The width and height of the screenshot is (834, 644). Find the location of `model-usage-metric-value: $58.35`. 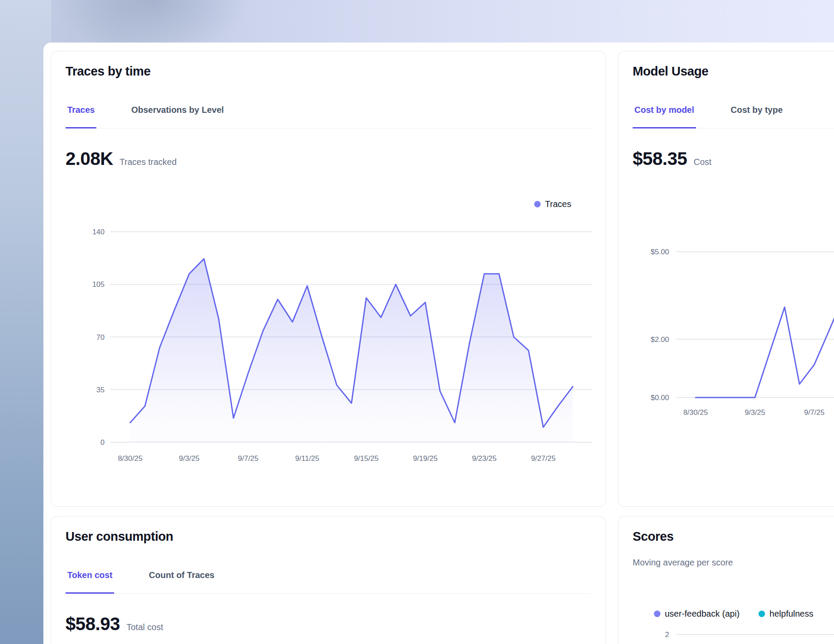

model-usage-metric-value: $58.35 is located at coordinates (660, 159).